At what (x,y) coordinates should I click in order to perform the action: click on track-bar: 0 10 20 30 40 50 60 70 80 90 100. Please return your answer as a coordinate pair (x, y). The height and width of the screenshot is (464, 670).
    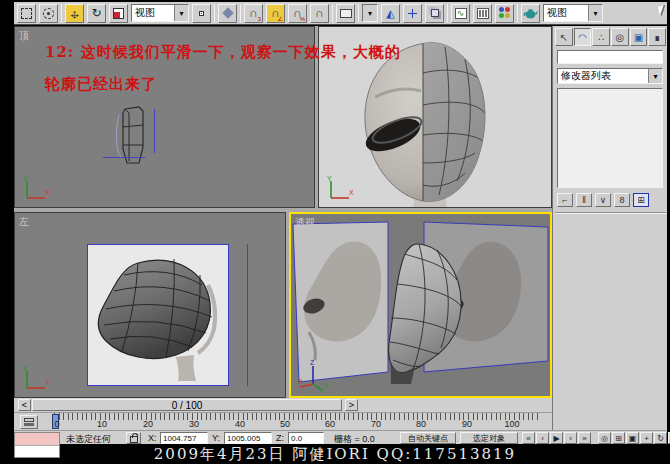
    Looking at the image, I should click on (283, 421).